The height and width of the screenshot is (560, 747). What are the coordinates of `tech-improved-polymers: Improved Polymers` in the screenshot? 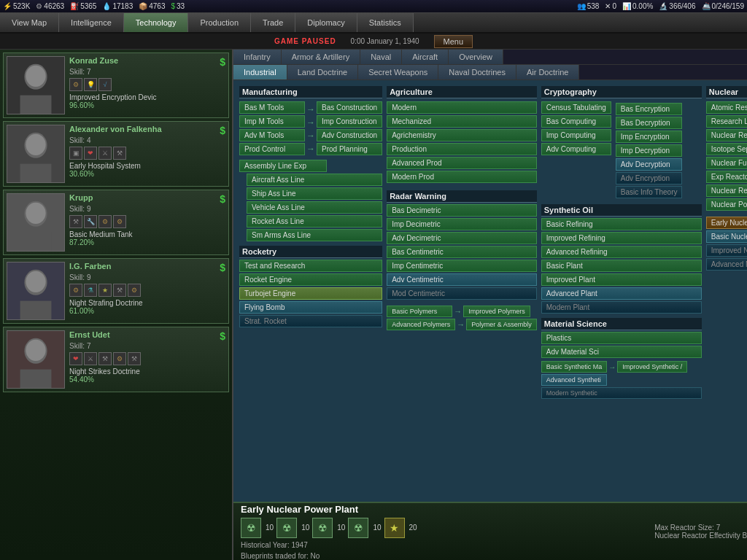 It's located at (497, 311).